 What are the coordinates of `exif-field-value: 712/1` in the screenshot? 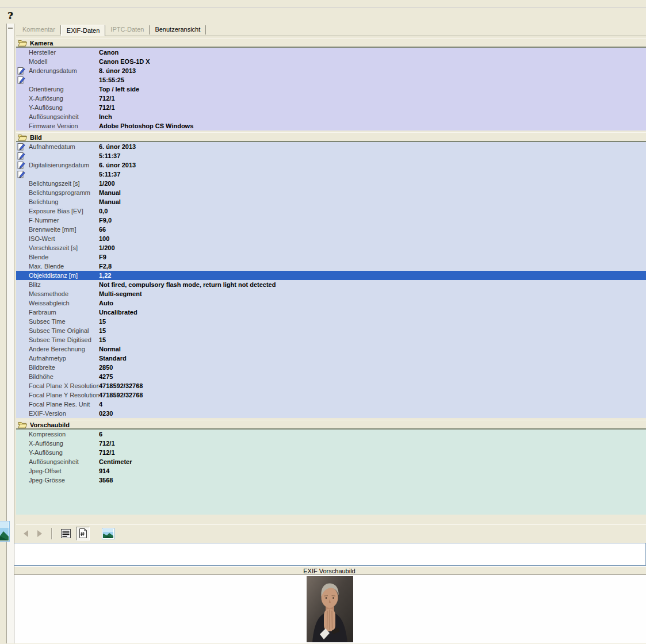 It's located at (107, 108).